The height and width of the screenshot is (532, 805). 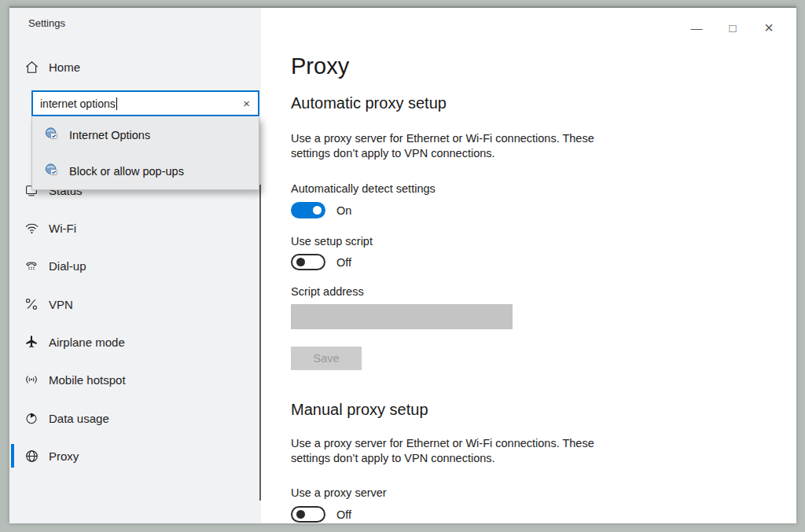 I want to click on script-address-input, so click(x=402, y=317).